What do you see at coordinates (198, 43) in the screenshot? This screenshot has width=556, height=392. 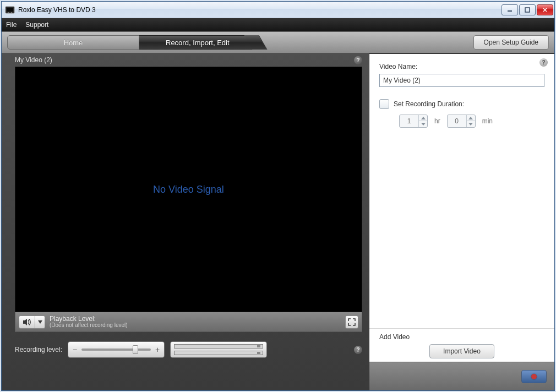 I see `tab-record-label: Record, Import, Edit` at bounding box center [198, 43].